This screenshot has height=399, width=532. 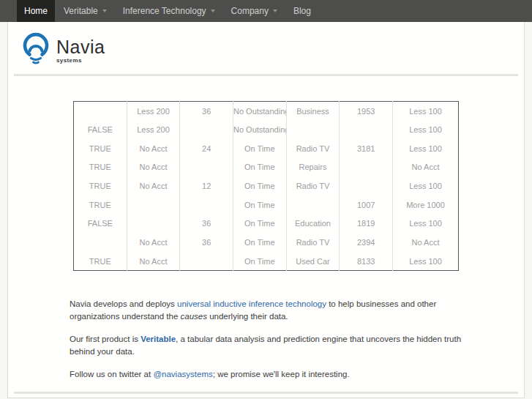 What do you see at coordinates (266, 392) in the screenshot?
I see `footer-divider` at bounding box center [266, 392].